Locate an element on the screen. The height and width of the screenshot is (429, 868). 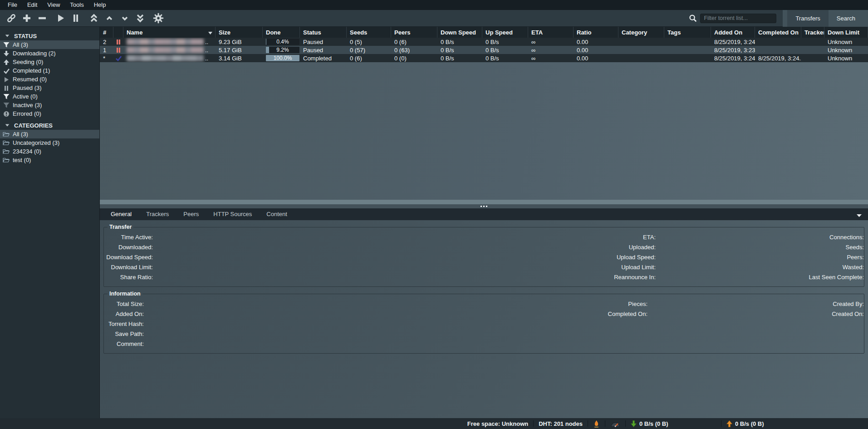
sidebar-item-active: Active (0) is located at coordinates (50, 96).